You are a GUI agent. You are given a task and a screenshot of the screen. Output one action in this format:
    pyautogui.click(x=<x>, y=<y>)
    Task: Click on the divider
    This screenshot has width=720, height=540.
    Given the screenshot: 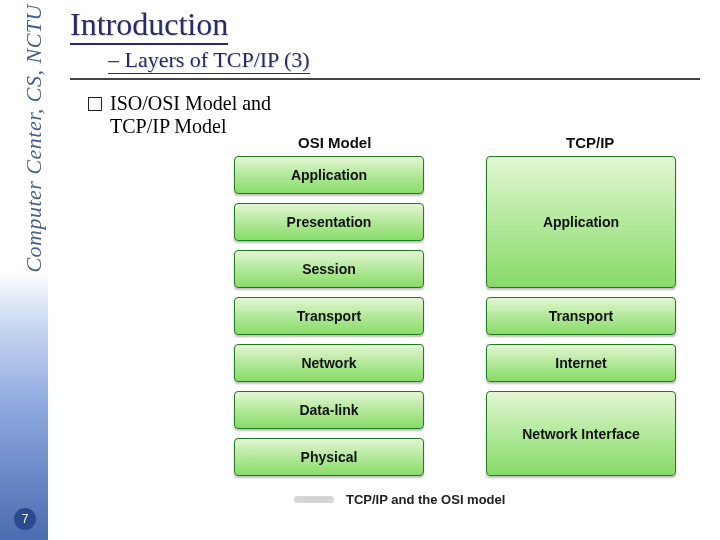 What is the action you would take?
    pyautogui.click(x=385, y=79)
    